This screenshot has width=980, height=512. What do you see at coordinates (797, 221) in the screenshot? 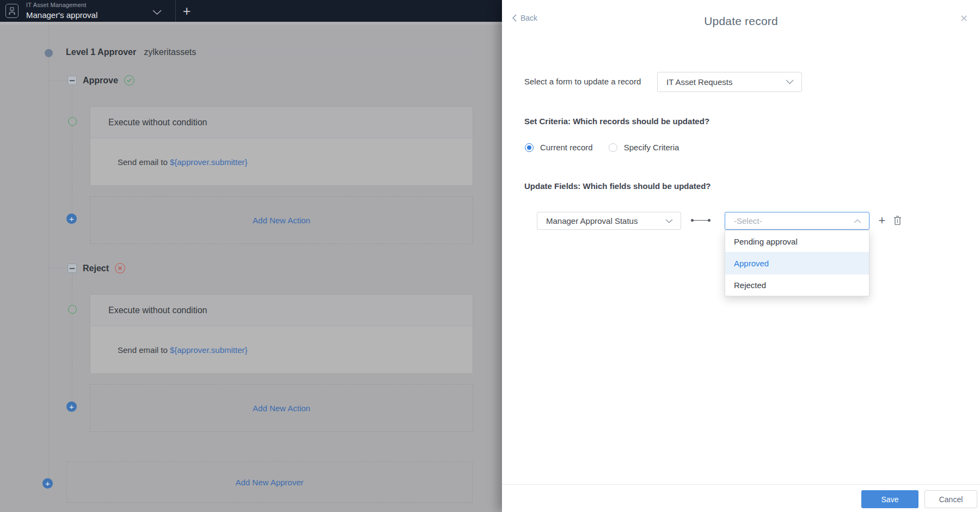
I see `value-select-dropdown: -Select-` at bounding box center [797, 221].